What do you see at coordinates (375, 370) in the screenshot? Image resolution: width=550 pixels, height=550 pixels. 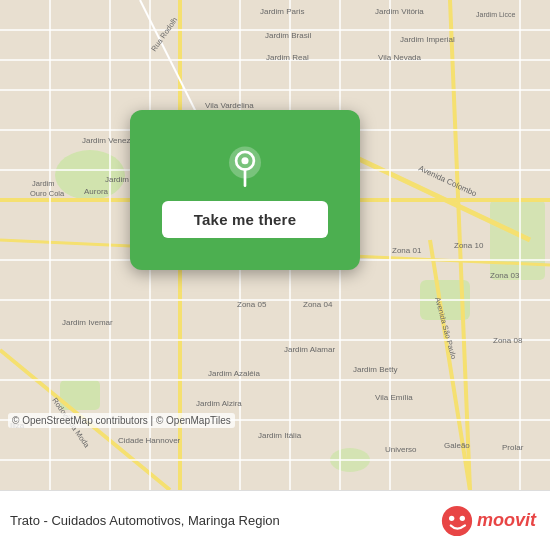 I see `svg-text: Jardim Betty` at bounding box center [375, 370].